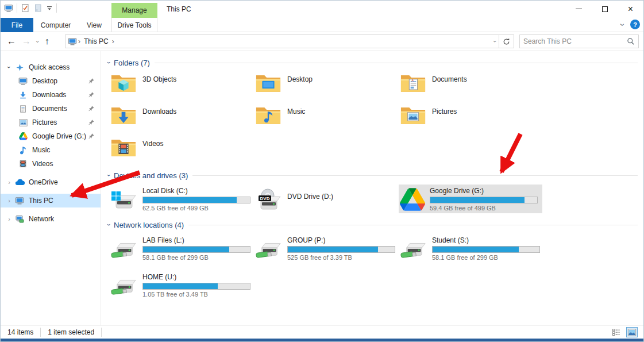  What do you see at coordinates (616, 332) in the screenshot?
I see `details-view-button` at bounding box center [616, 332].